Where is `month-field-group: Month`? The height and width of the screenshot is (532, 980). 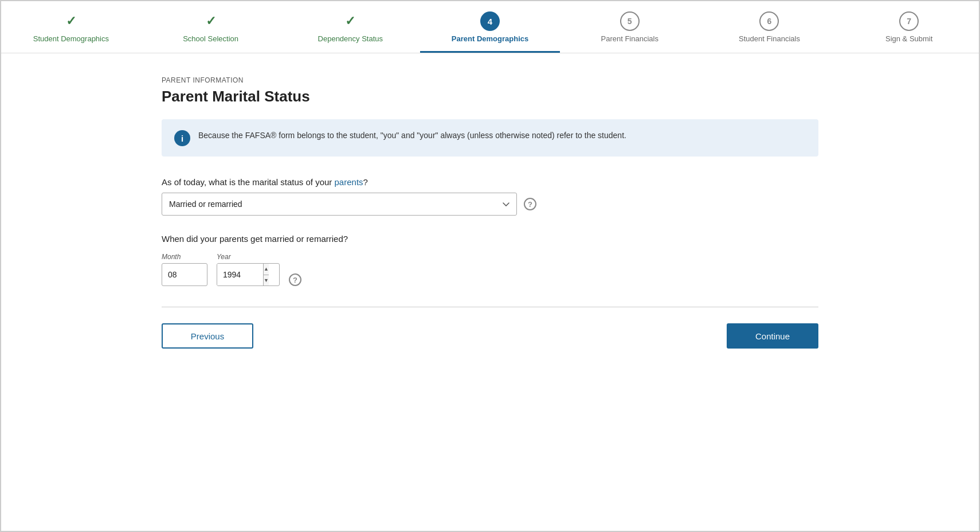 month-field-group: Month is located at coordinates (185, 269).